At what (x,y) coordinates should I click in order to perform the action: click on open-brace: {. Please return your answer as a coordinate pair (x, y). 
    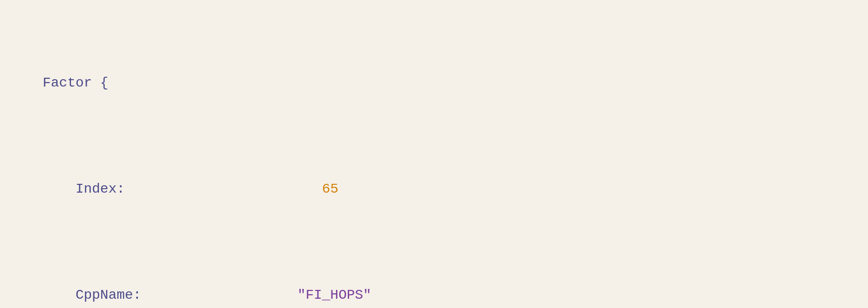
    Looking at the image, I should click on (100, 83).